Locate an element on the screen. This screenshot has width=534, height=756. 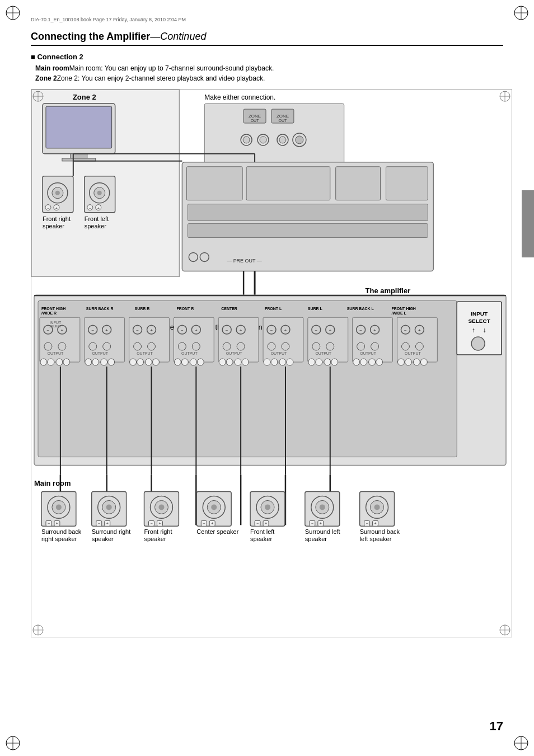
front-right-main-label1: Front right is located at coordinates (158, 532).